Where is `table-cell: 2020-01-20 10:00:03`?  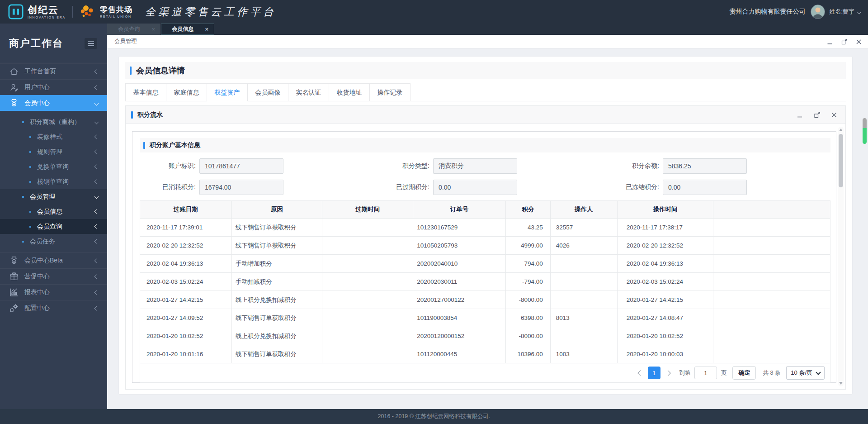
table-cell: 2020-01-20 10:00:03 is located at coordinates (665, 354).